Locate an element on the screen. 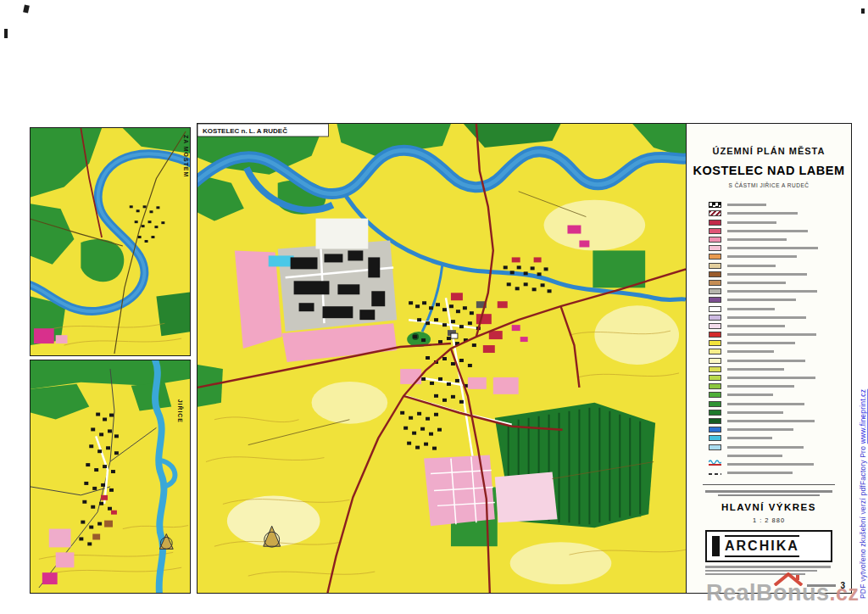 The width and height of the screenshot is (868, 614). plan-heading-sub: S ČÁSTMI JIŘICE A RUDEČ is located at coordinates (769, 185).